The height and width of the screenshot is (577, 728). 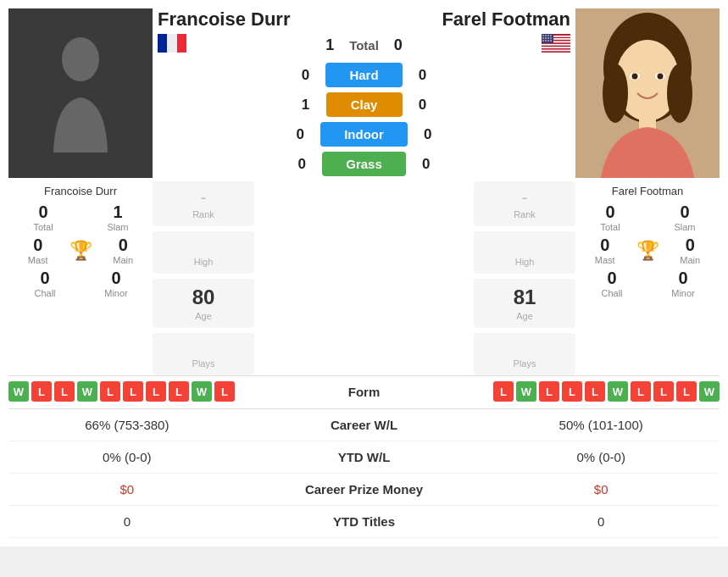 I want to click on left-plays-value, so click(x=203, y=348).